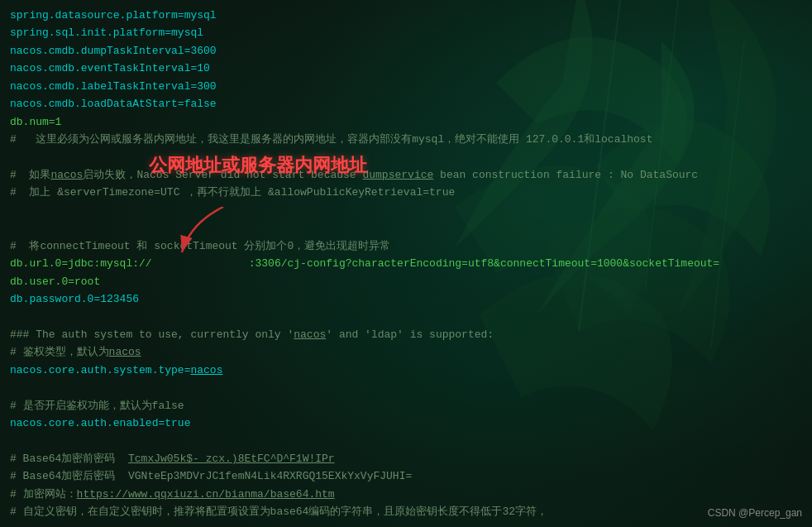 The width and height of the screenshot is (812, 527). Describe the element at coordinates (406, 352) in the screenshot. I see `line-20: # 鉴权类型，默认为nacos` at that location.